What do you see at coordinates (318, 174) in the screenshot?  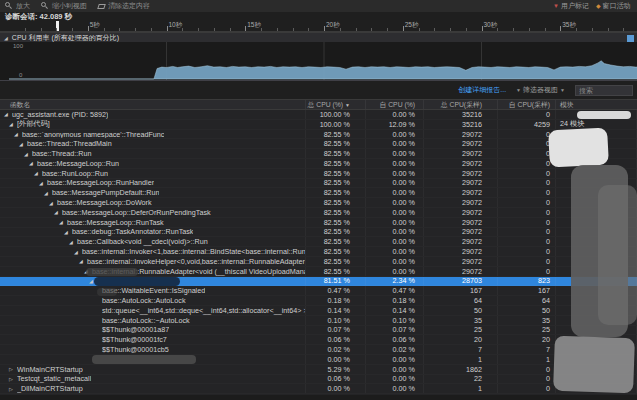 I see `tree-row: ◢base::RunLoop::Run82.55 %0.00 %290720` at bounding box center [318, 174].